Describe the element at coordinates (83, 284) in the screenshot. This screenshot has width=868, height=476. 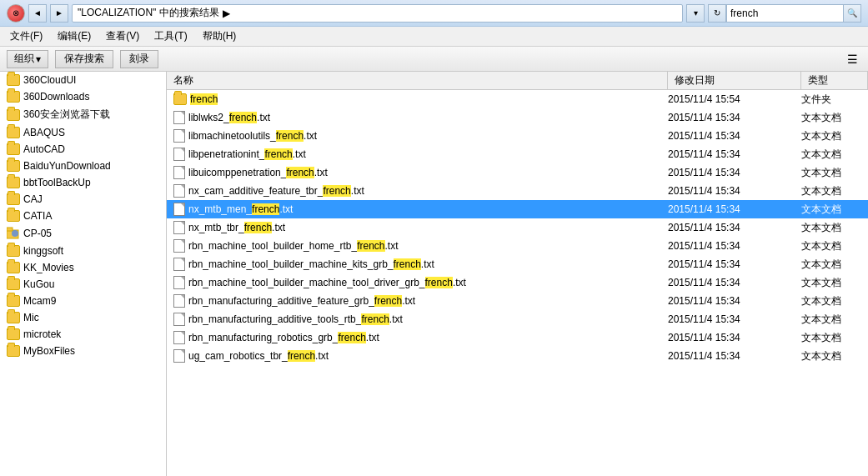
I see `sidebar-item: KuGou` at that location.